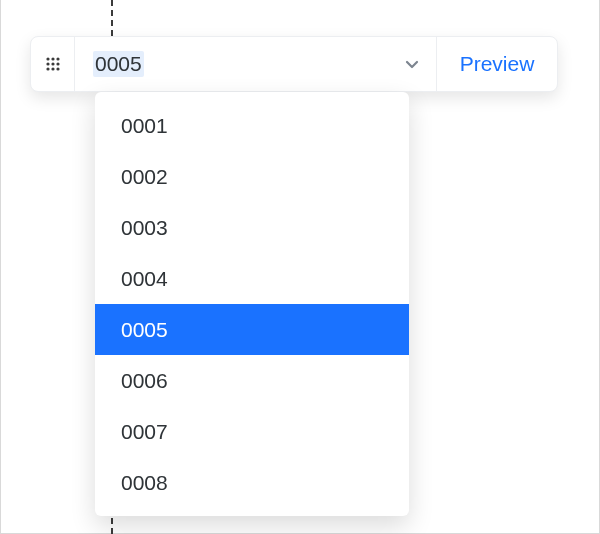 The image size is (600, 534). Describe the element at coordinates (53, 64) in the screenshot. I see `drag-handle-icon` at that location.